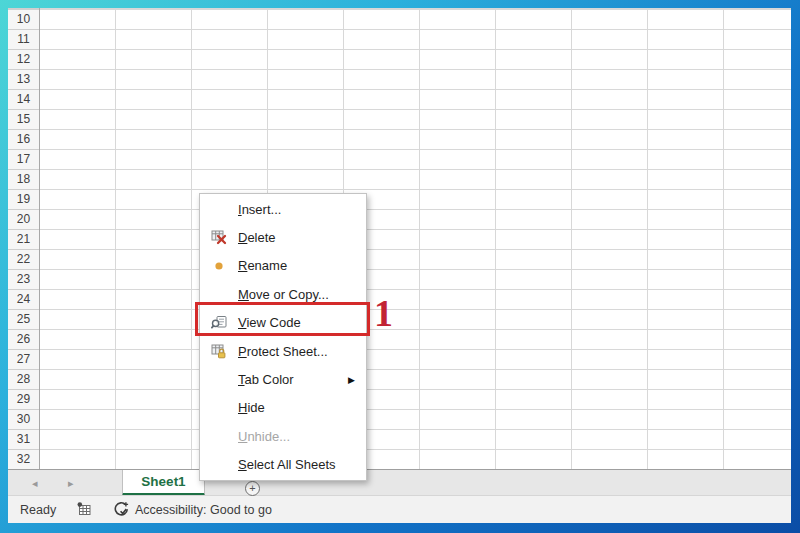 Image resolution: width=800 pixels, height=533 pixels. What do you see at coordinates (24, 359) in the screenshot?
I see `row-header-27: 27` at bounding box center [24, 359].